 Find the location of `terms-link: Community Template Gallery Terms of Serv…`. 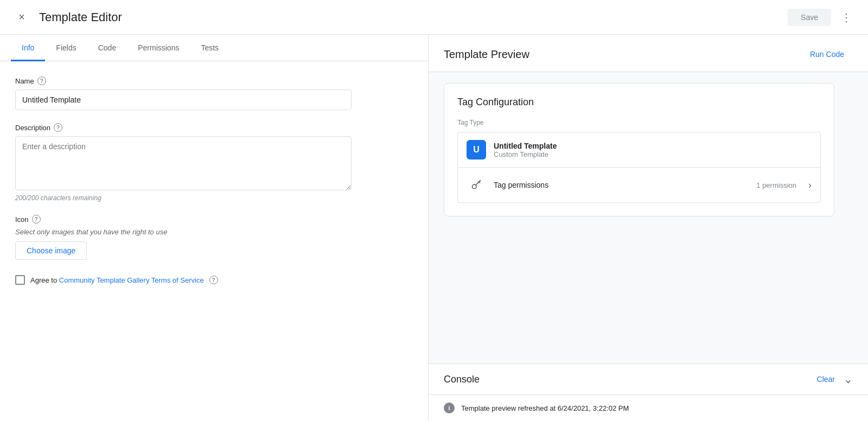

terms-link: Community Template Gallery Terms of Serv… is located at coordinates (131, 280).